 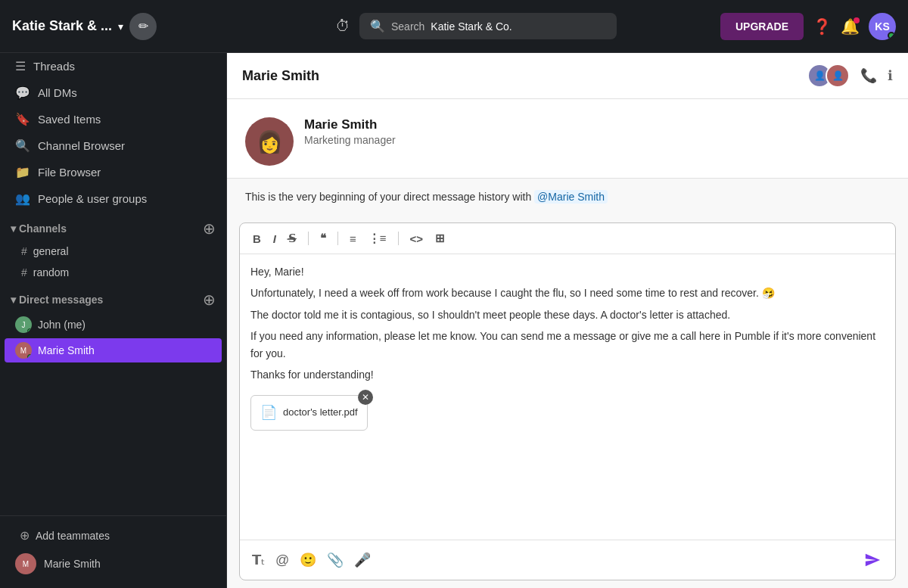 I want to click on info-button: ℹ, so click(x=890, y=76).